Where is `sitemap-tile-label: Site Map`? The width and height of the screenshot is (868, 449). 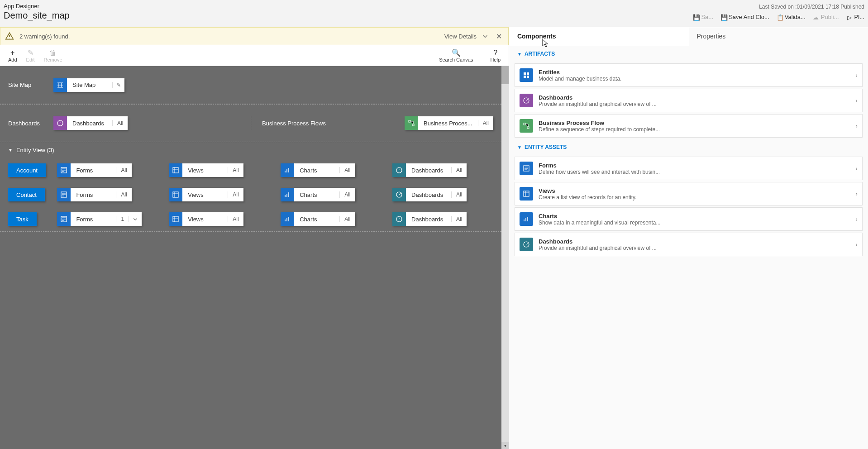 sitemap-tile-label: Site Map is located at coordinates (90, 85).